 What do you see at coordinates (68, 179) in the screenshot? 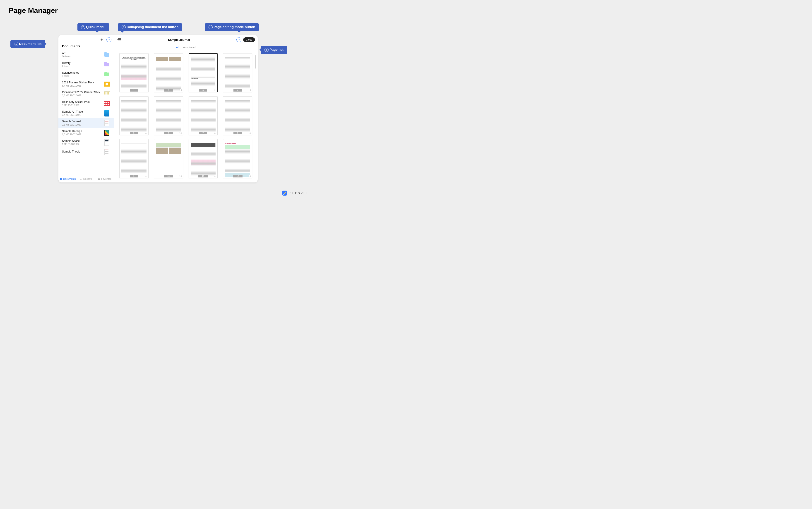
I see `tab-documents: Documents` at bounding box center [68, 179].